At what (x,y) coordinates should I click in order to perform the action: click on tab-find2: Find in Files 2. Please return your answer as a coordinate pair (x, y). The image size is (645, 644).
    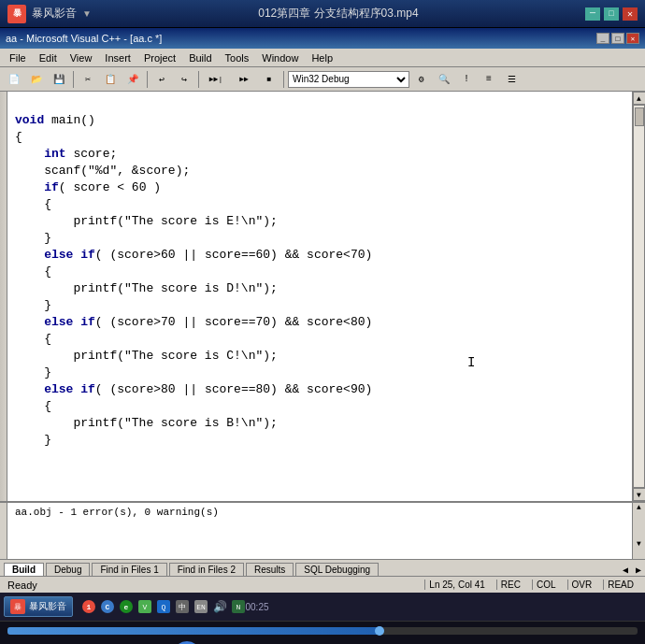
    Looking at the image, I should click on (207, 569).